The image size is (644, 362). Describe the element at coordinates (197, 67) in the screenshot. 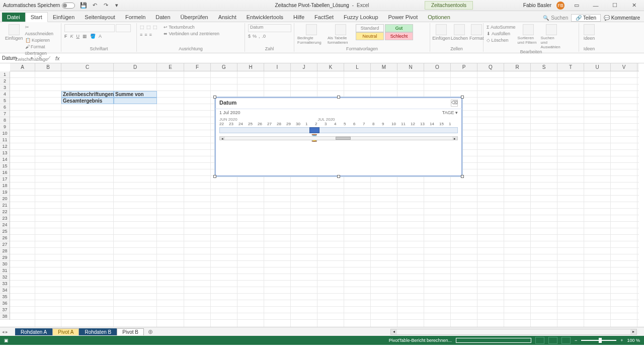

I see `col-F: F` at that location.